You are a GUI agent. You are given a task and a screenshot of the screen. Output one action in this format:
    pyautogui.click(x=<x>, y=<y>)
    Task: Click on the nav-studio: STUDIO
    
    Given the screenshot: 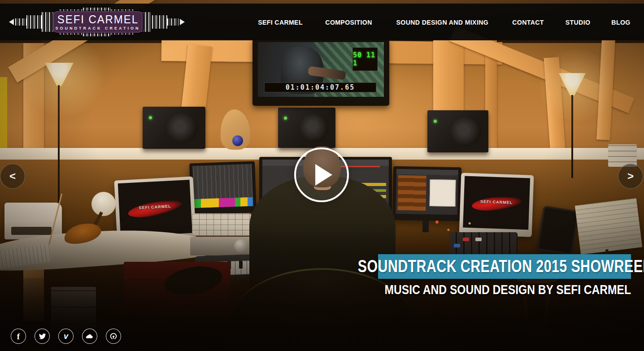 What is the action you would take?
    pyautogui.click(x=578, y=22)
    